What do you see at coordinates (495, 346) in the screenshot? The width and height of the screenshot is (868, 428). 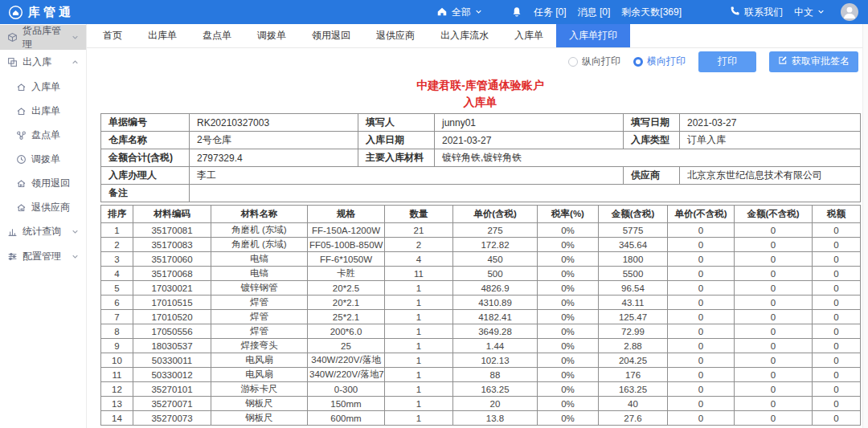 I see `table-cell: 1.44` at bounding box center [495, 346].